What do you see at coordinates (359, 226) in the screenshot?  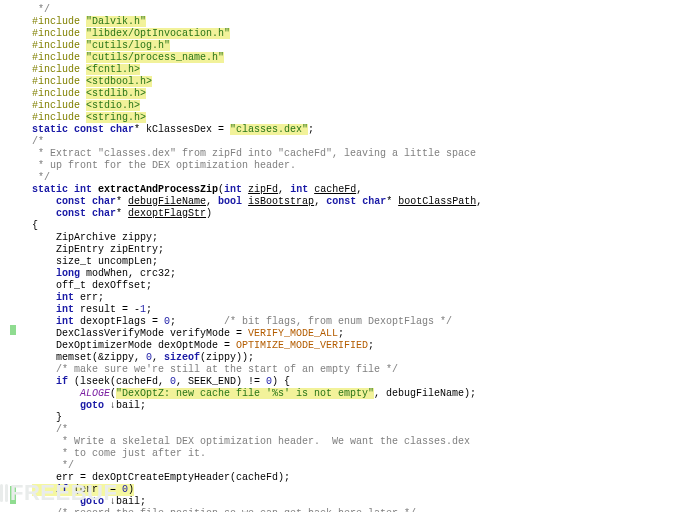 I see `code-line: {` at bounding box center [359, 226].